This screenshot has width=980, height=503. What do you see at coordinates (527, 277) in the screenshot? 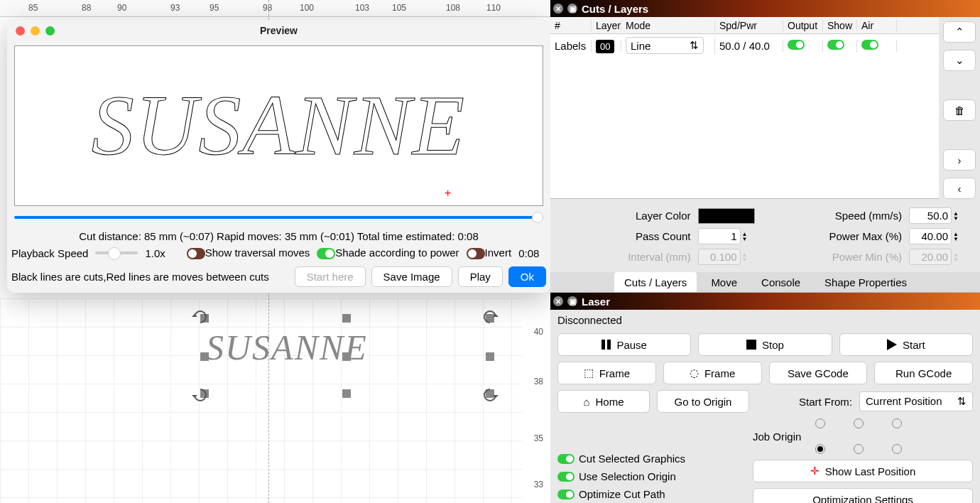
I see `ok-button: Ok` at bounding box center [527, 277].